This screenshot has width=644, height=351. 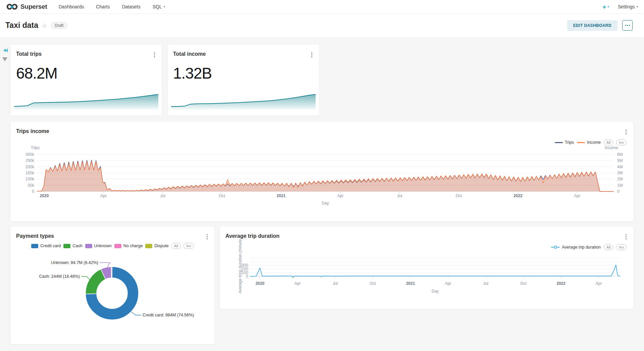 What do you see at coordinates (77, 246) in the screenshot?
I see `legend-label: Cash` at bounding box center [77, 246].